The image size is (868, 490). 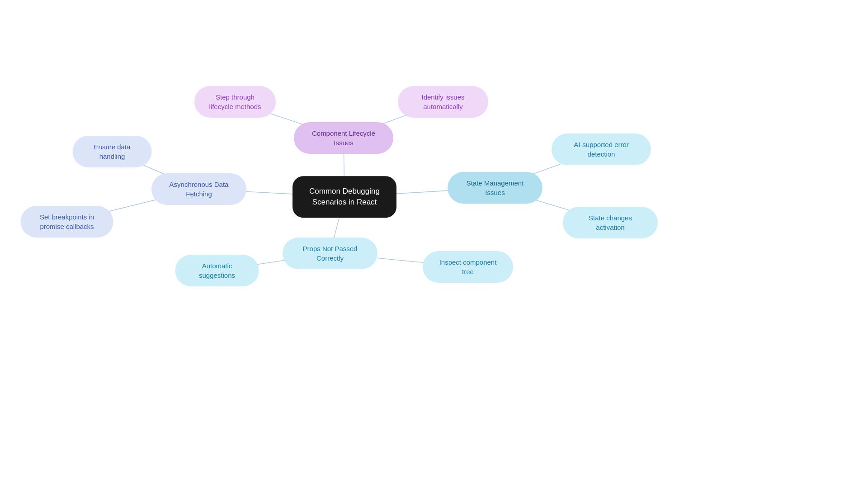 I want to click on node-identify-issues: Identify issues automatically, so click(x=443, y=102).